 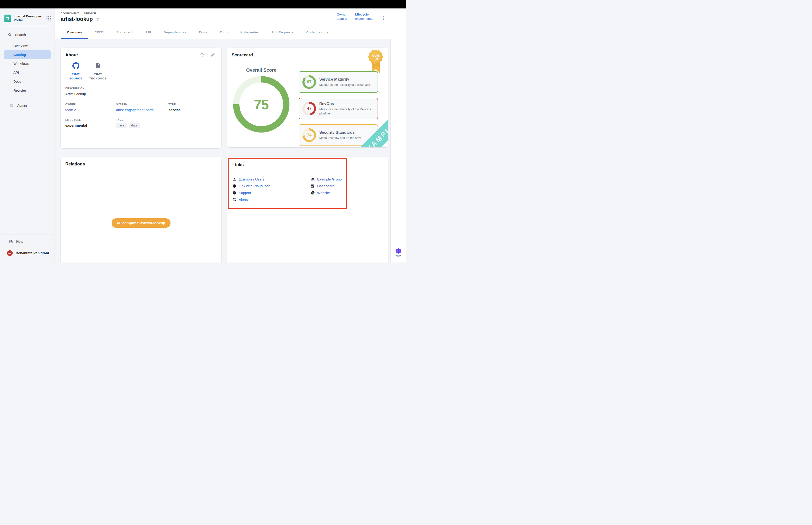 What do you see at coordinates (213, 55) in the screenshot?
I see `edit-icon` at bounding box center [213, 55].